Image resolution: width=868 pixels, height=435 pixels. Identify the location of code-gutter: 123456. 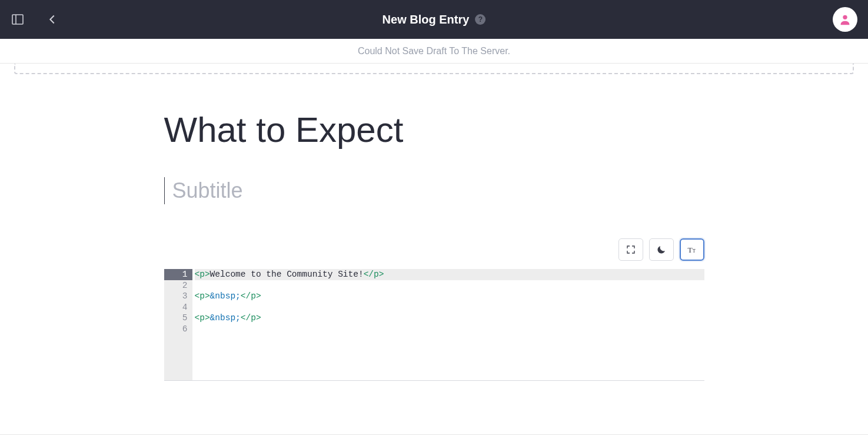
(178, 325).